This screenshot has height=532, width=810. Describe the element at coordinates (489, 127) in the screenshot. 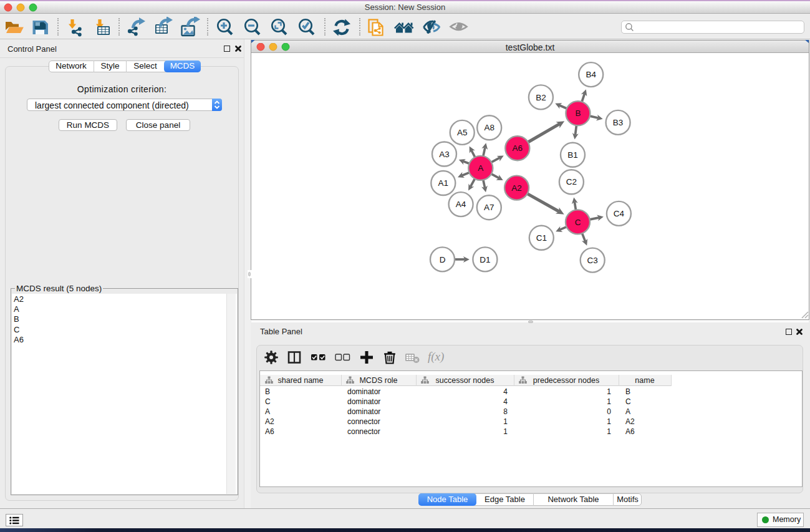

I see `svg-text: A8` at that location.